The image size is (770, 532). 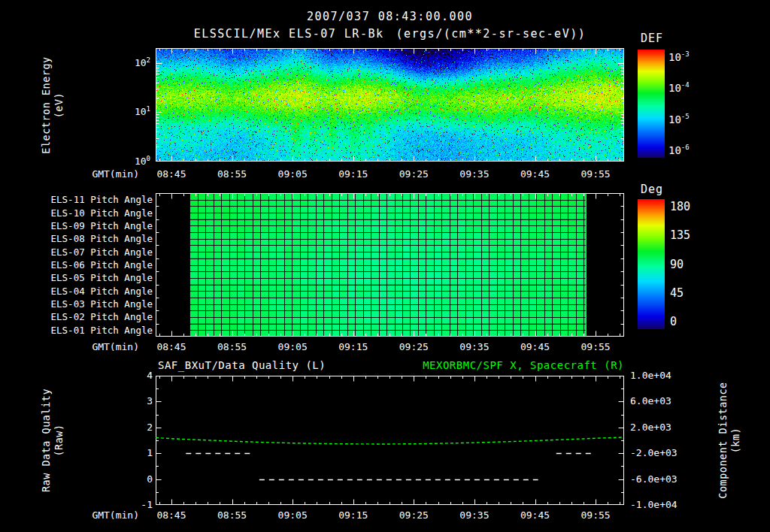 What do you see at coordinates (390, 440) in the screenshot?
I see `quality-distance-chart` at bounding box center [390, 440].